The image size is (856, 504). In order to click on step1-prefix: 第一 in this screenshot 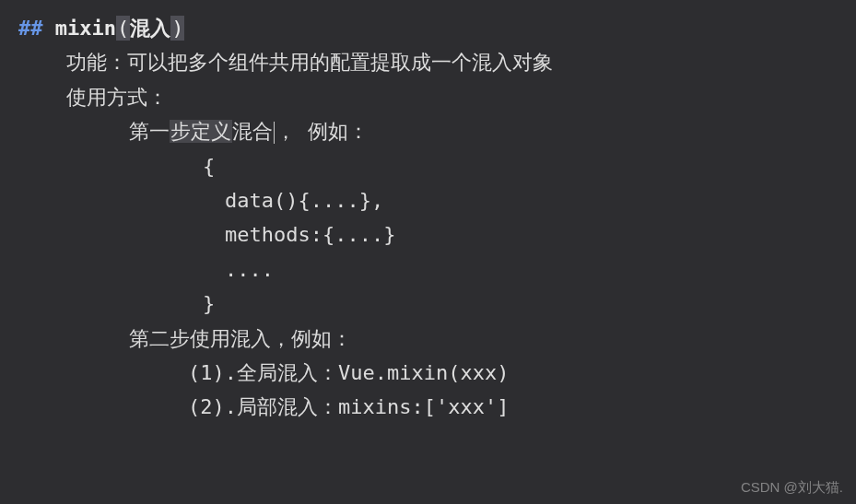, I will do `click(149, 131)`.